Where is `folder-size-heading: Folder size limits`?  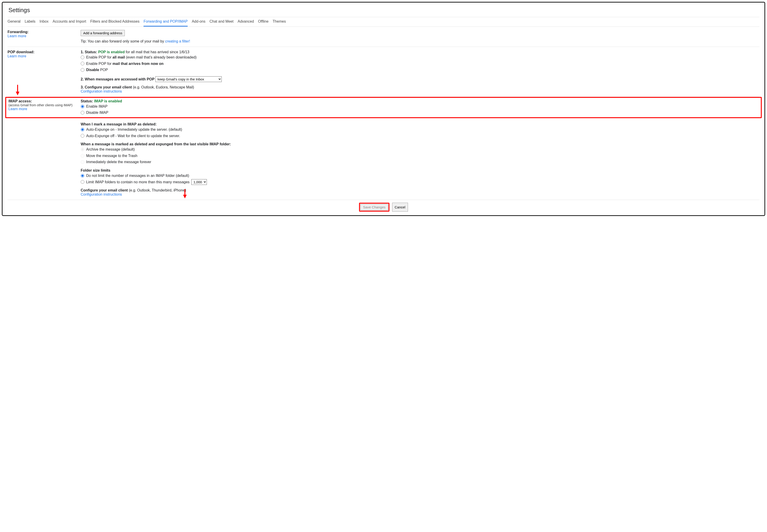 folder-size-heading: Folder size limits is located at coordinates (420, 171).